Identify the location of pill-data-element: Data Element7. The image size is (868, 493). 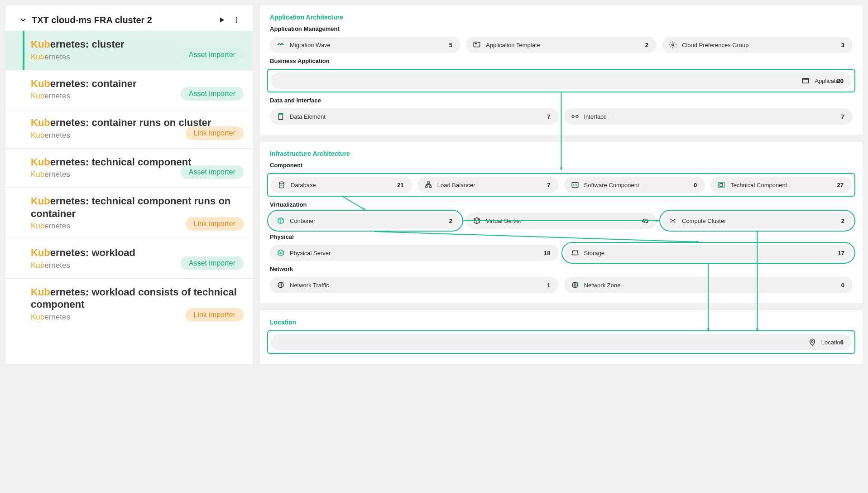
(414, 116).